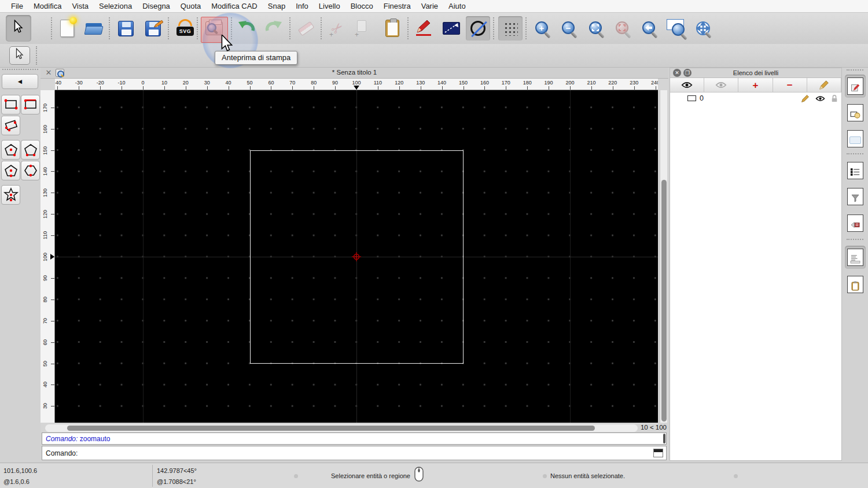 The width and height of the screenshot is (868, 488). I want to click on pointer-tool-button, so click(19, 28).